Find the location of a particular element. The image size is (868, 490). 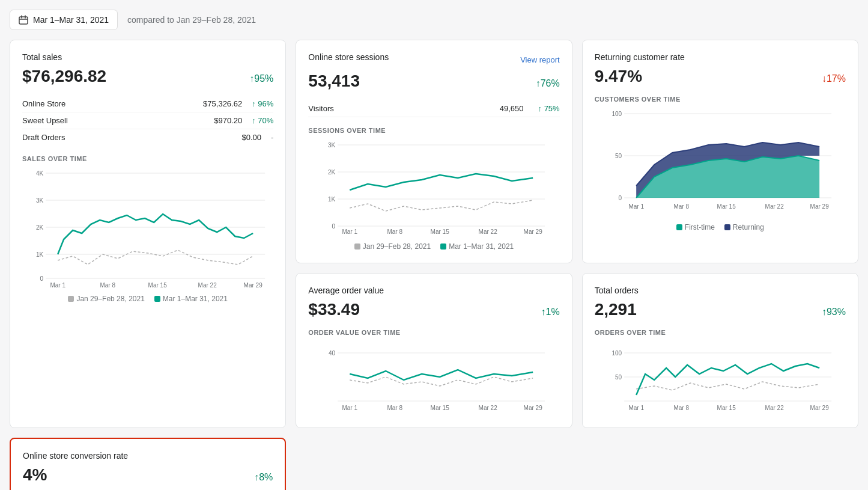

avg-order-change: ↑1% is located at coordinates (550, 312).